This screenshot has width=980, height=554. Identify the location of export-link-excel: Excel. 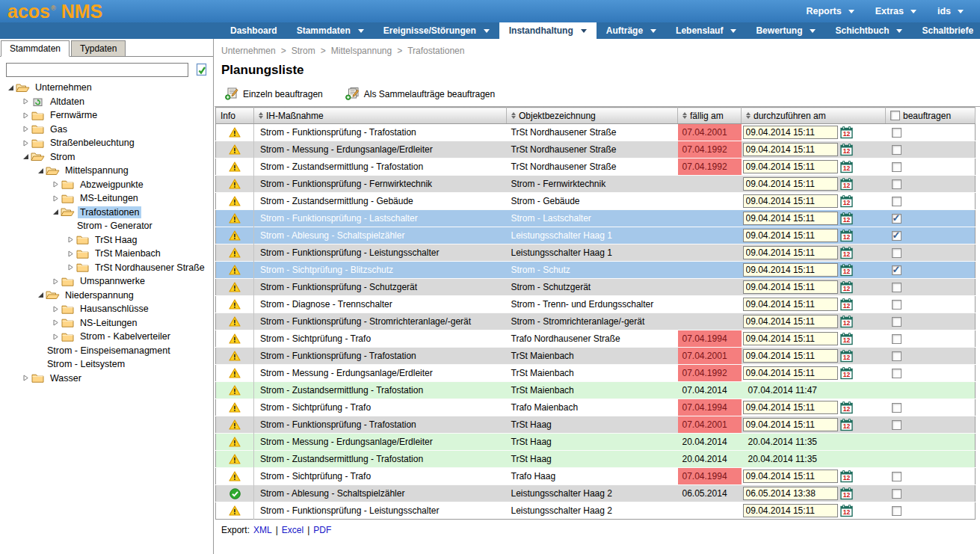
(293, 530).